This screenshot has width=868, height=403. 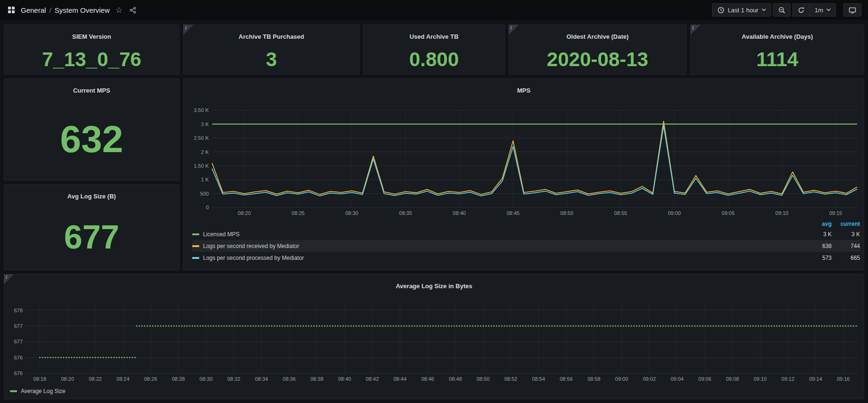 I want to click on refresh-icon, so click(x=801, y=10).